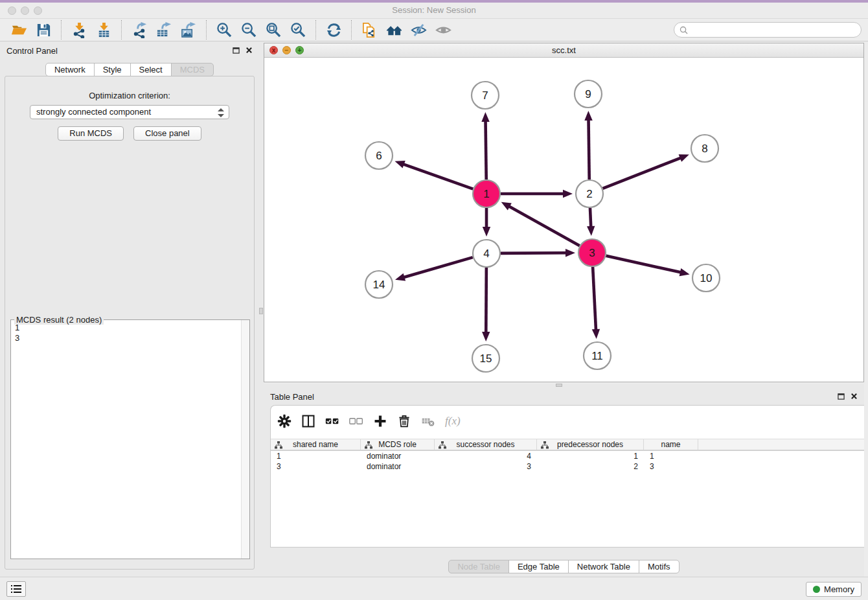 This screenshot has height=600, width=868. What do you see at coordinates (273, 30) in the screenshot?
I see `zoom-fit-button` at bounding box center [273, 30].